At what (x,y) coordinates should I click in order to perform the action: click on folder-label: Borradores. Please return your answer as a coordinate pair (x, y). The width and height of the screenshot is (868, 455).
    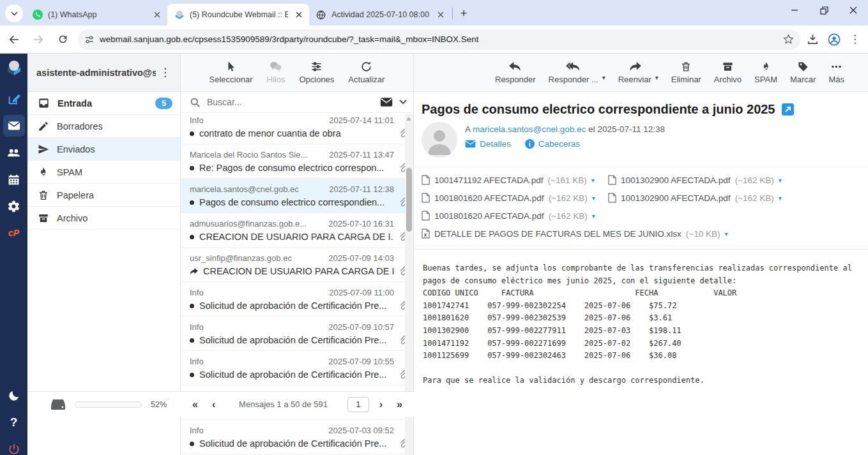
    Looking at the image, I should click on (115, 126).